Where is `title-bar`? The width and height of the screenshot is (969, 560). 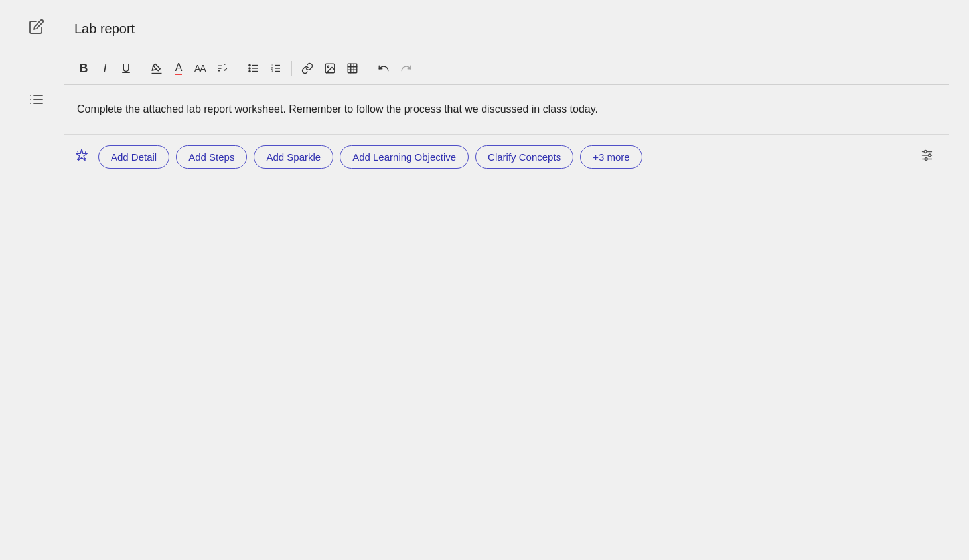 title-bar is located at coordinates (506, 29).